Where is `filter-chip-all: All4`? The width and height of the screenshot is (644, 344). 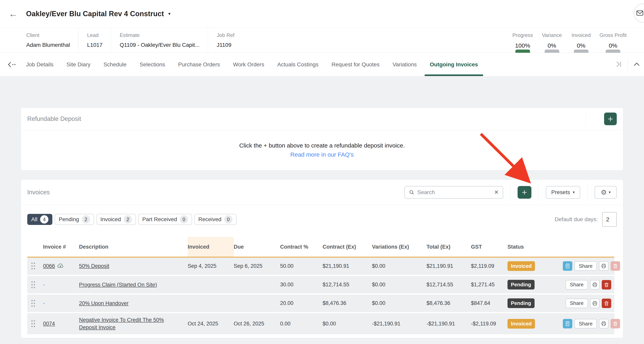 filter-chip-all: All4 is located at coordinates (40, 219).